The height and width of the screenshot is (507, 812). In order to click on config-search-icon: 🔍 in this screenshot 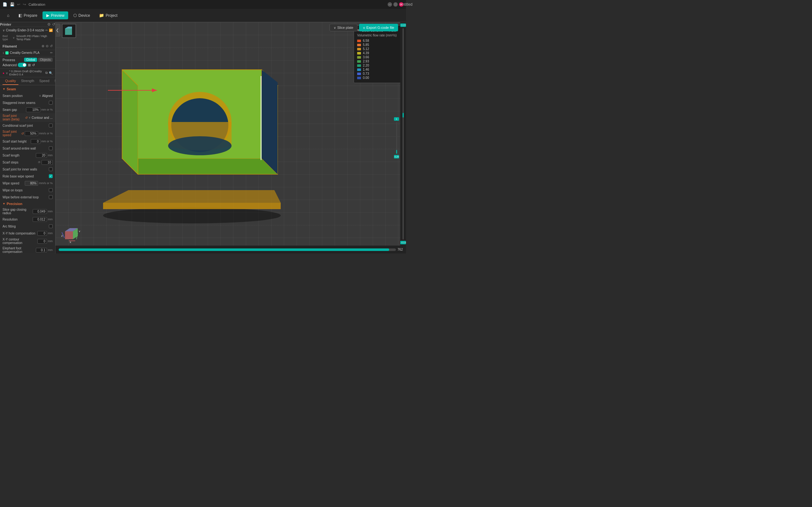, I will do `click(51, 73)`.